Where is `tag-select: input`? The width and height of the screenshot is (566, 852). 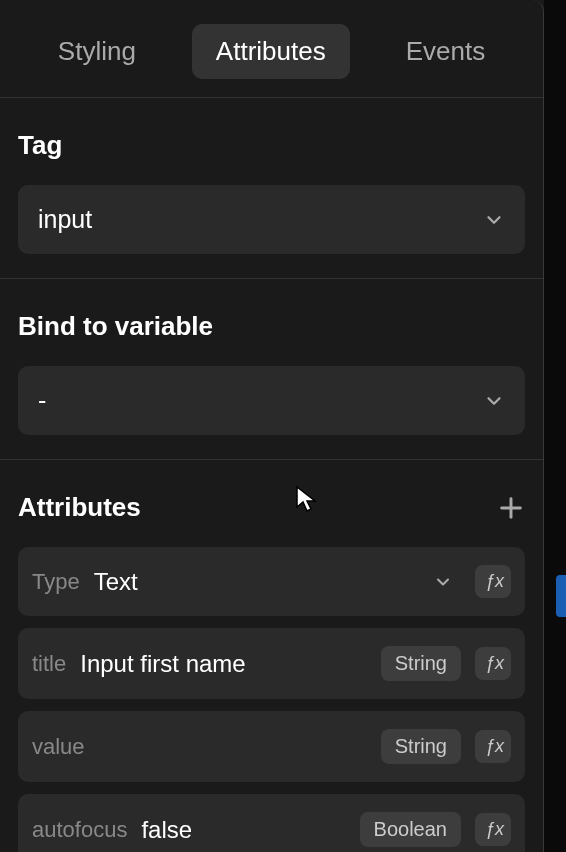
tag-select: input is located at coordinates (272, 220).